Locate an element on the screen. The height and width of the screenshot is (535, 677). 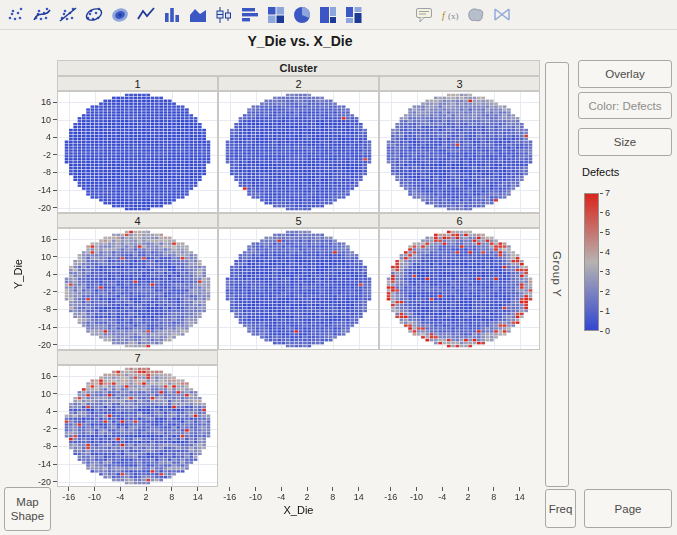
cluster-header-band: Cluster is located at coordinates (298, 68).